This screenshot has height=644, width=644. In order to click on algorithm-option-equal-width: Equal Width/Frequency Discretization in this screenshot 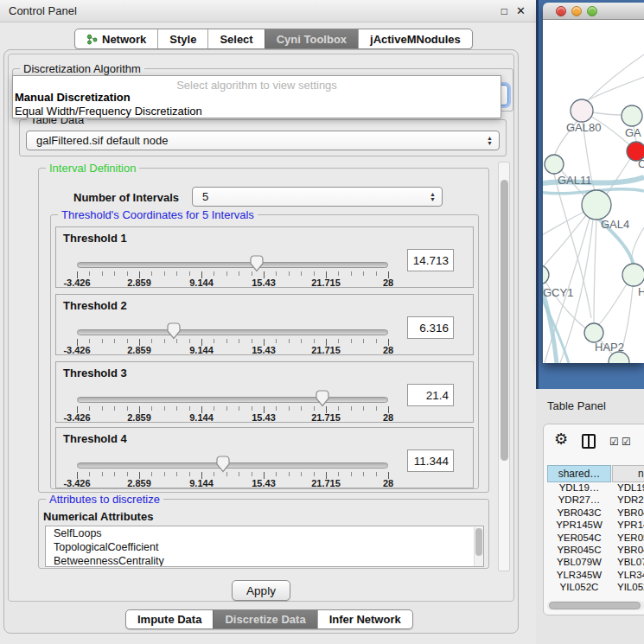, I will do `click(257, 112)`.